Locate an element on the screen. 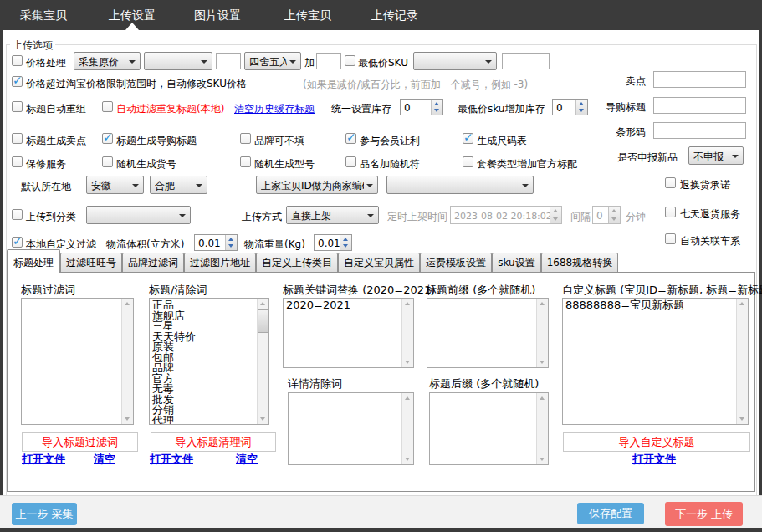 Image resolution: width=762 pixels, height=532 pixels. seven-day-return-checkbox is located at coordinates (671, 212).